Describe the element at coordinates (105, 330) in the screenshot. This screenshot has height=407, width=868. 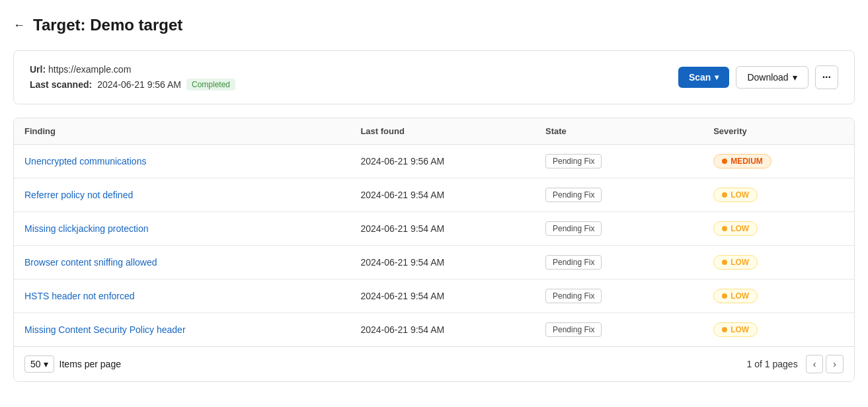
I see `finding-link: Missing Content Security Policy header` at that location.